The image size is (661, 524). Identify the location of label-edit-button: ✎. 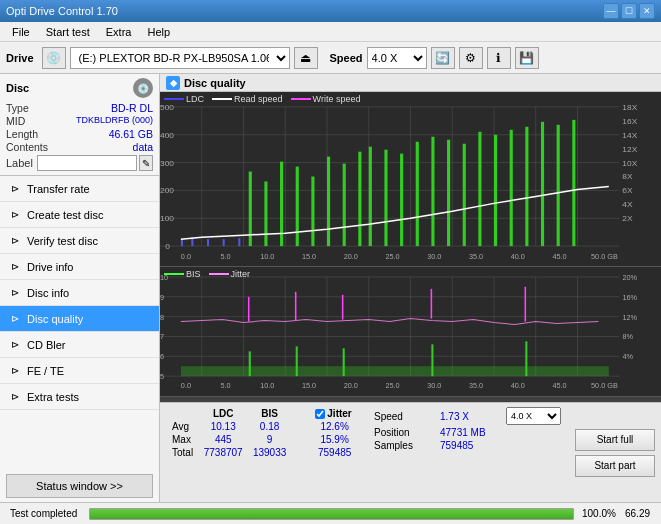
(146, 163).